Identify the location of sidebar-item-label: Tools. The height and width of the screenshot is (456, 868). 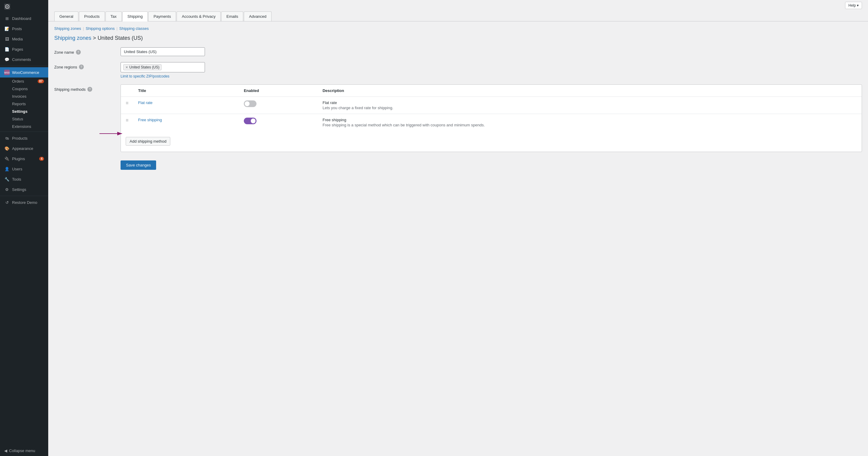
(17, 179).